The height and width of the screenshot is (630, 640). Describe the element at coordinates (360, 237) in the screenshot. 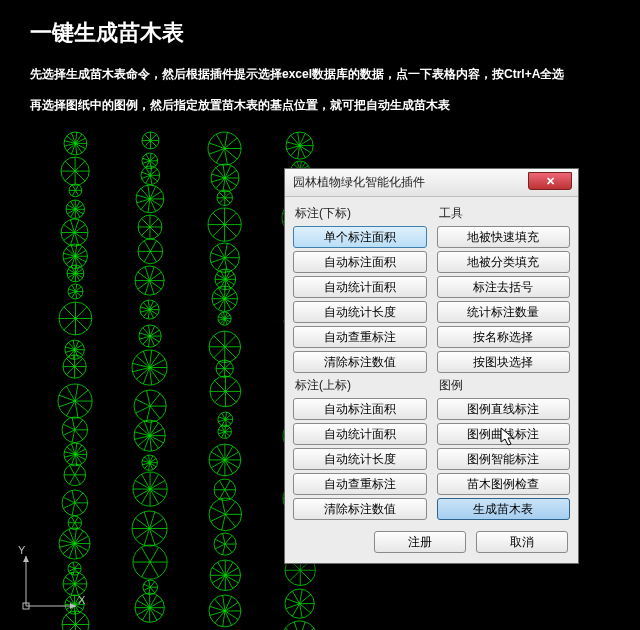

I see `btn-single-label-area: 单个标注面积` at that location.